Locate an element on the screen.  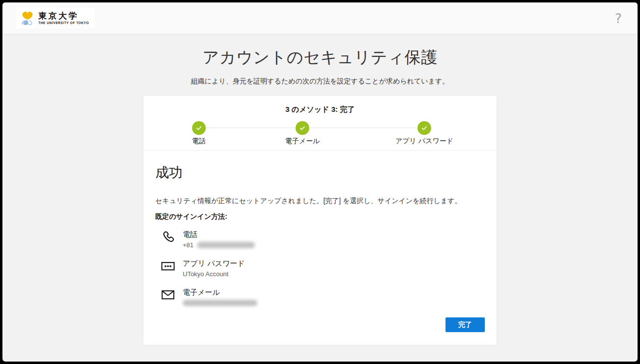
phone-country-code: +81 is located at coordinates (188, 245).